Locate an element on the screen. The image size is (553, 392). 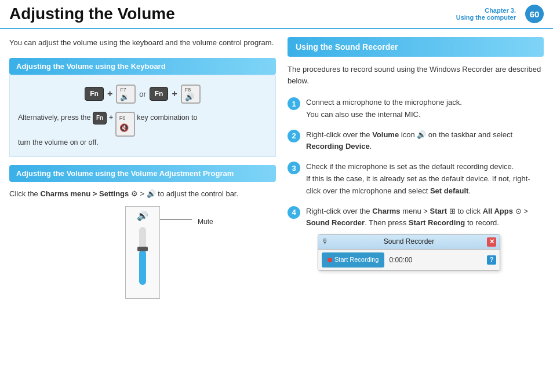
set-default-bold: Set default is located at coordinates (449, 191).